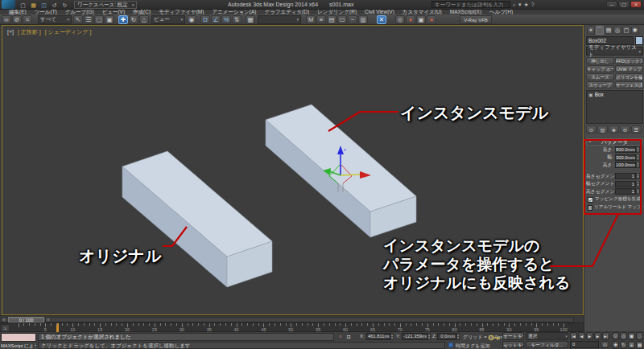 The width and height of the screenshot is (644, 349). Describe the element at coordinates (605, 344) in the screenshot. I see `time-configuration-icon: ⊙` at that location.